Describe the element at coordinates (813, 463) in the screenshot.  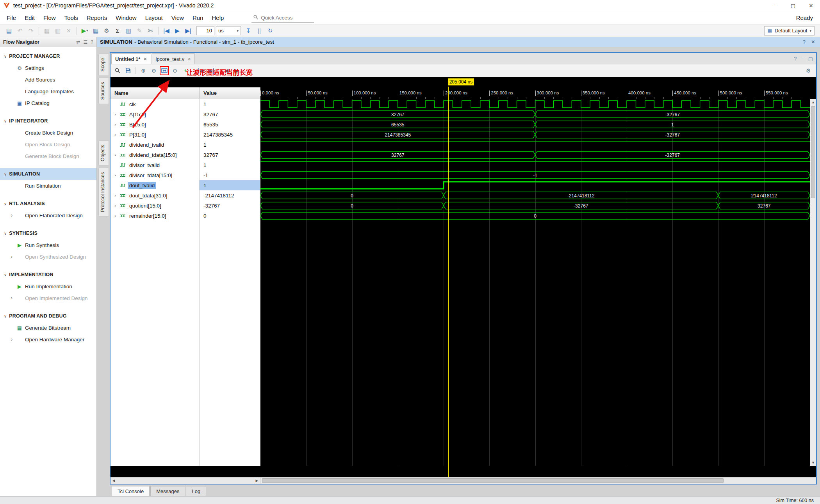
I see `scroll-down-icon: ▼` at that location.